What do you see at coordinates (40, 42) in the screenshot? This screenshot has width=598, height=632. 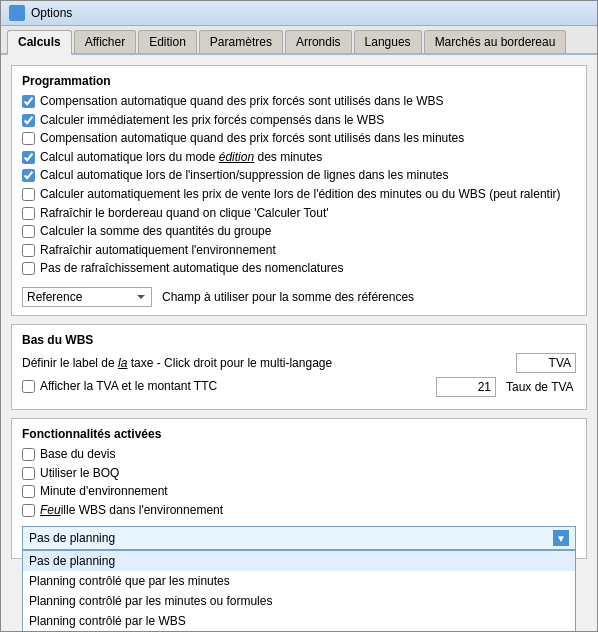 I see `tab-calculs: Calculs` at bounding box center [40, 42].